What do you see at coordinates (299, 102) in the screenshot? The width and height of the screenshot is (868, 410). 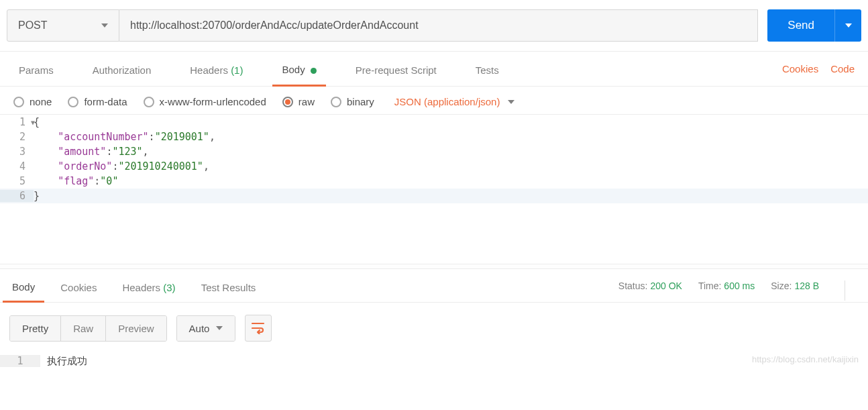 I see `body-type-raw: raw` at bounding box center [299, 102].